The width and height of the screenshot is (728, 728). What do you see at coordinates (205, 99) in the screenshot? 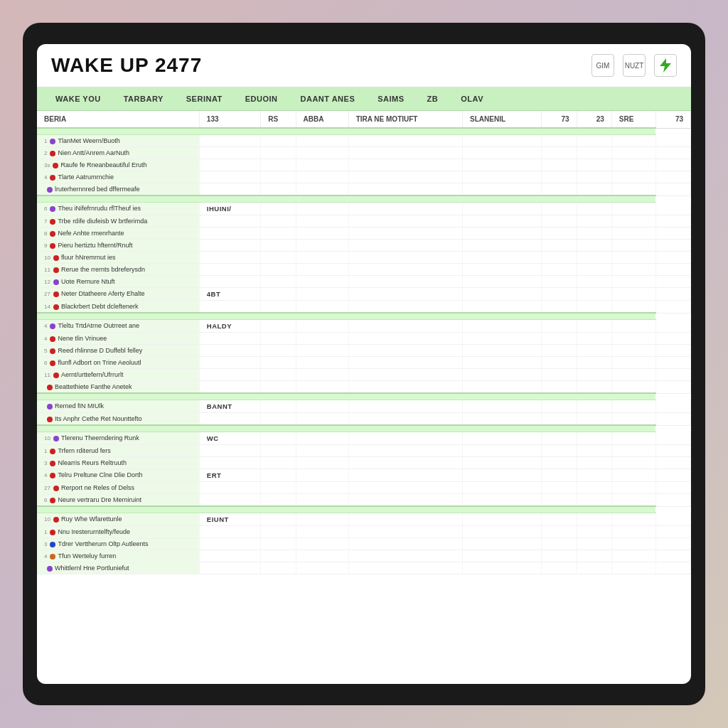
I see `nav-item-serinat: SERINAT` at bounding box center [205, 99].